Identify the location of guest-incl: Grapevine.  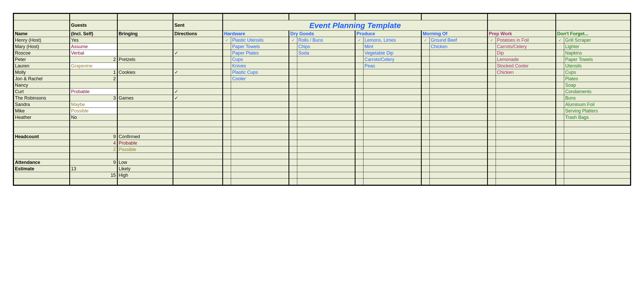
(93, 66).